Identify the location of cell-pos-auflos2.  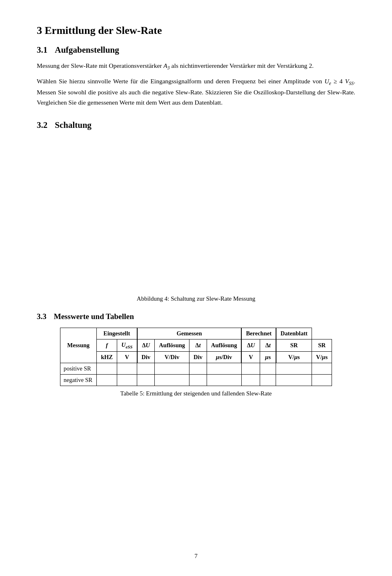
(224, 368).